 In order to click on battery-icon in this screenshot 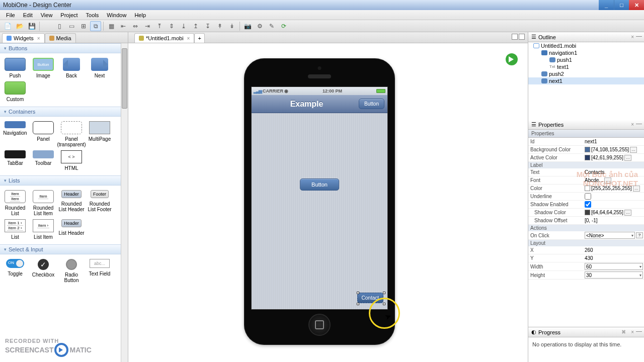, I will do `click(381, 91)`.